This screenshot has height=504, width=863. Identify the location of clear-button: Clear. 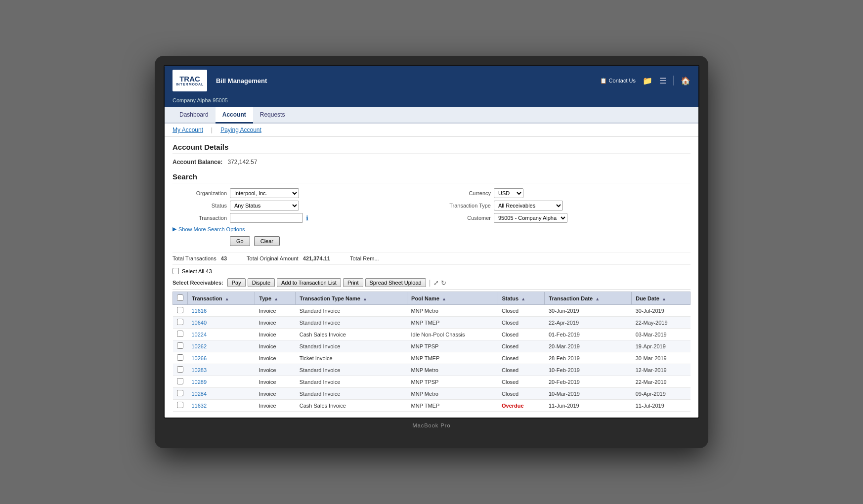
(267, 241).